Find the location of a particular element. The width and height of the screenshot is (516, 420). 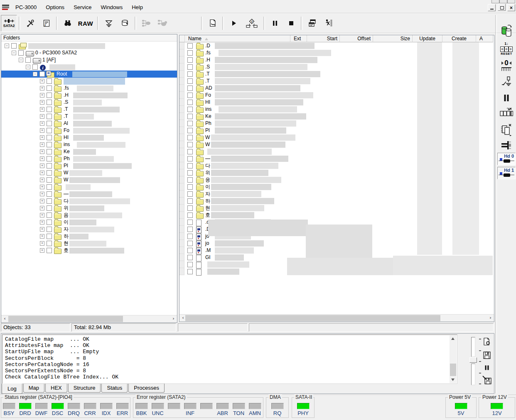

tree-node: +— is located at coordinates (89, 194).